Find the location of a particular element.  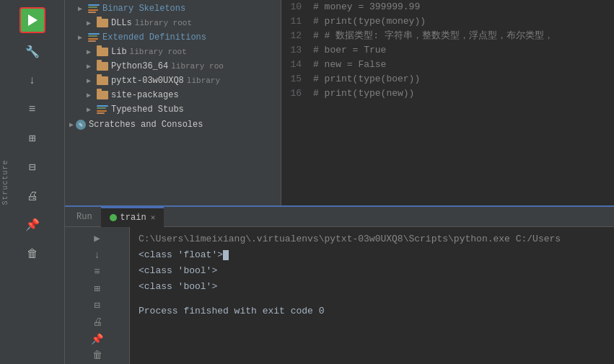

code-line-14: 14 # new = False is located at coordinates (447, 65).